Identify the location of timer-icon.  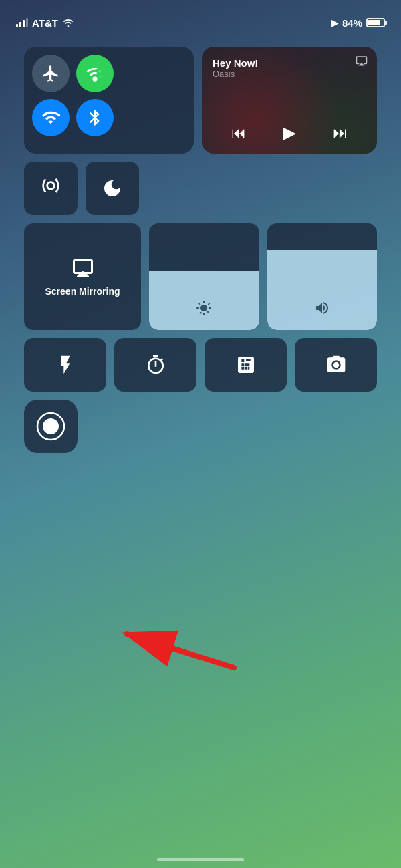
(156, 365).